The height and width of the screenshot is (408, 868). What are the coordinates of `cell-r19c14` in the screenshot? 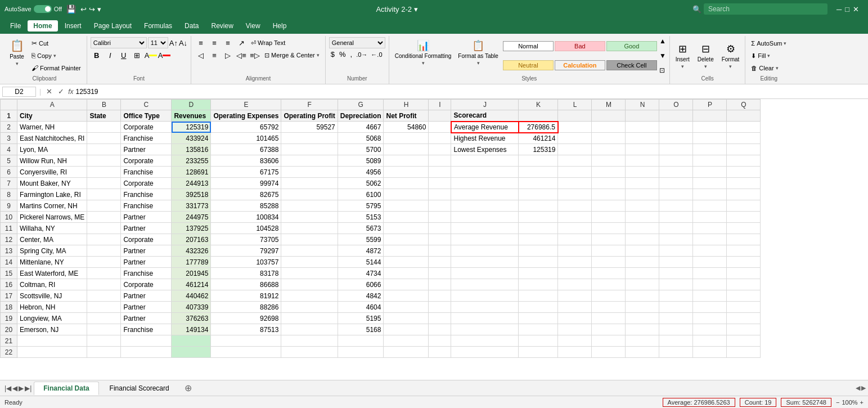 It's located at (642, 319).